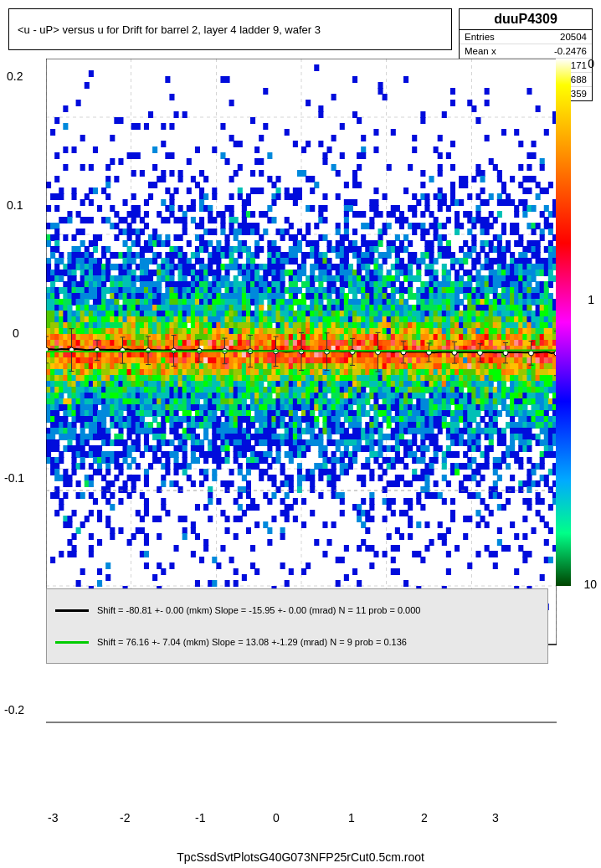 This screenshot has height=868, width=601. Describe the element at coordinates (53, 818) in the screenshot. I see `x-tick-neg3: -3` at that location.